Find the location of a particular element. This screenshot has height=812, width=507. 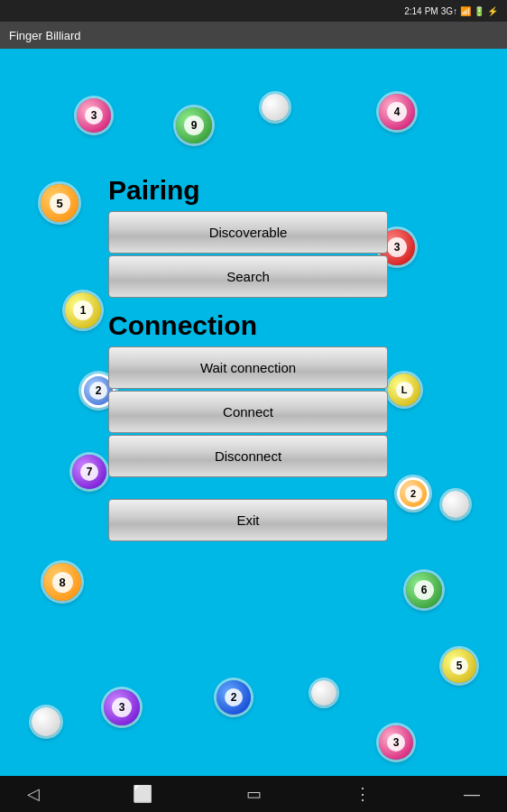

ampm-display: PM is located at coordinates (431, 11).